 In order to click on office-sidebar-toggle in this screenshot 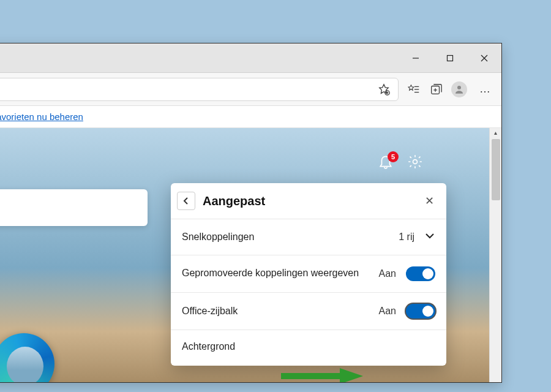, I will do `click(421, 311)`.